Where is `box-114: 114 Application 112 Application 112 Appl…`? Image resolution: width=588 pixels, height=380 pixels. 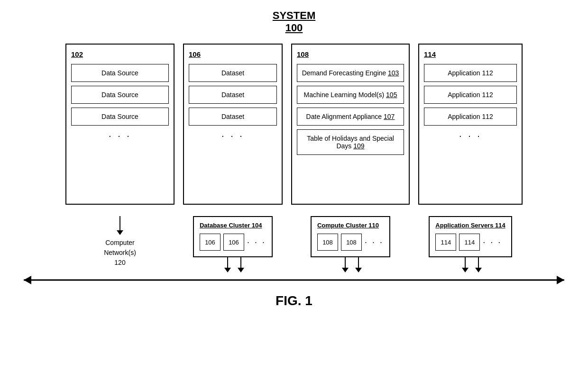
box-114: 114 Application 112 Application 112 Appl… is located at coordinates (470, 124).